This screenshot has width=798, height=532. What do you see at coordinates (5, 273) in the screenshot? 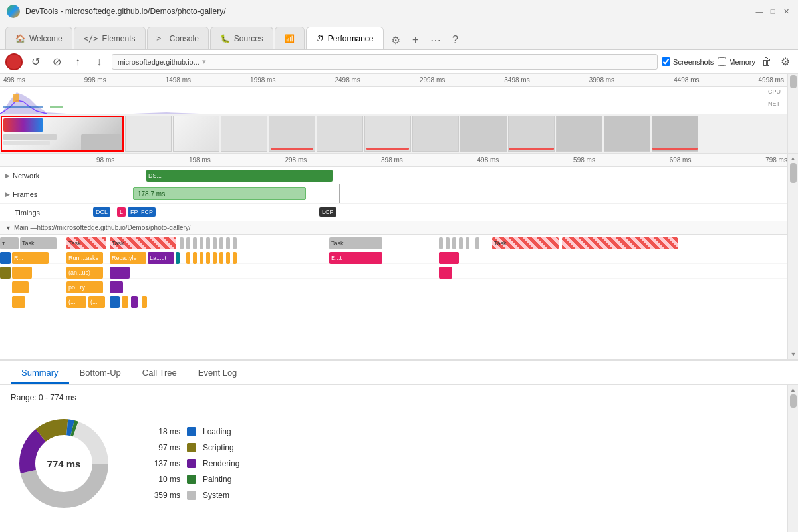
I see `row3-b1` at bounding box center [5, 273].